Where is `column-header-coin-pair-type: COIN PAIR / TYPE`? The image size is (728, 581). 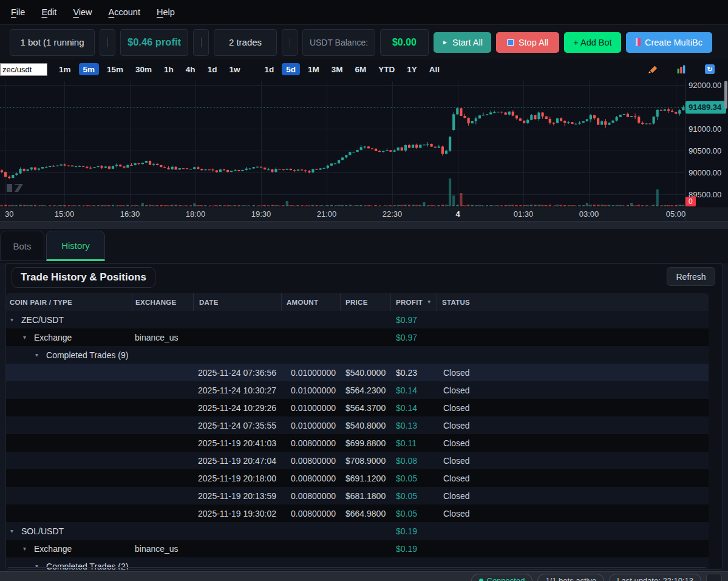
column-header-coin-pair-type: COIN PAIR / TYPE is located at coordinates (69, 302).